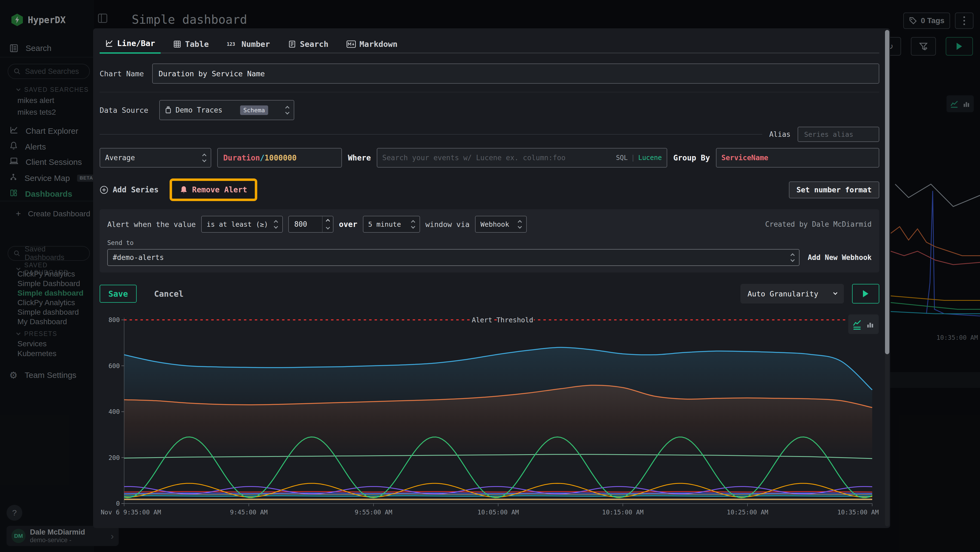 The height and width of the screenshot is (552, 980). What do you see at coordinates (292, 44) in the screenshot?
I see `search-icon` at bounding box center [292, 44].